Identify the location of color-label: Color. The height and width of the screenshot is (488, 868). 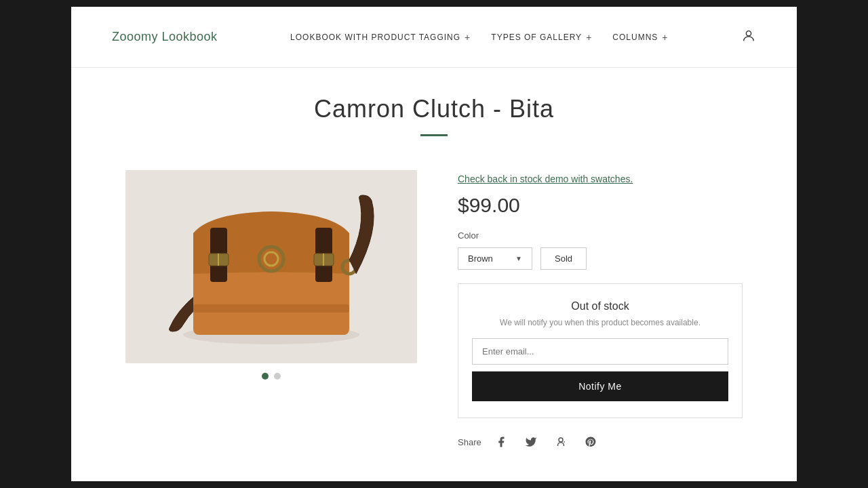
(600, 236).